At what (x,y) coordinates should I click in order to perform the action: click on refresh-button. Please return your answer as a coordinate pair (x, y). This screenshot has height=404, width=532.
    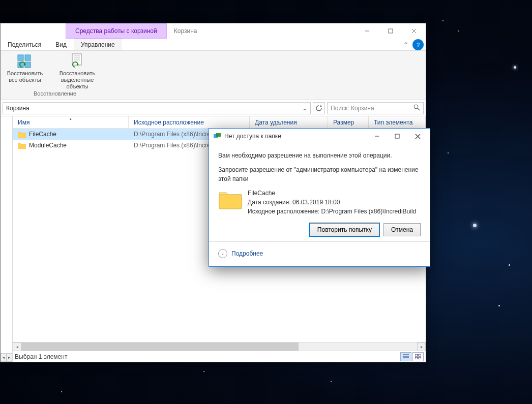
    Looking at the image, I should click on (319, 108).